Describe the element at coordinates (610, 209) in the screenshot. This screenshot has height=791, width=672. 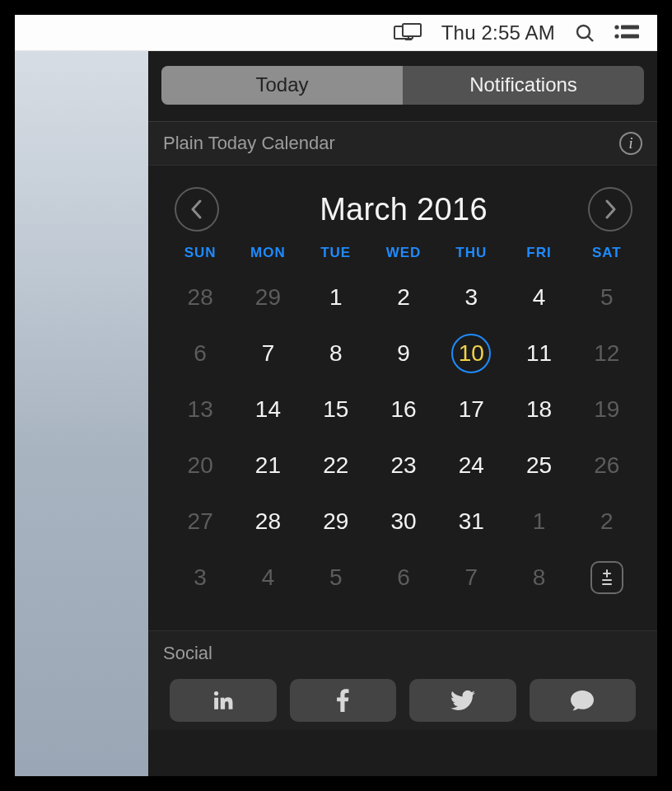
I see `next-month-button` at that location.